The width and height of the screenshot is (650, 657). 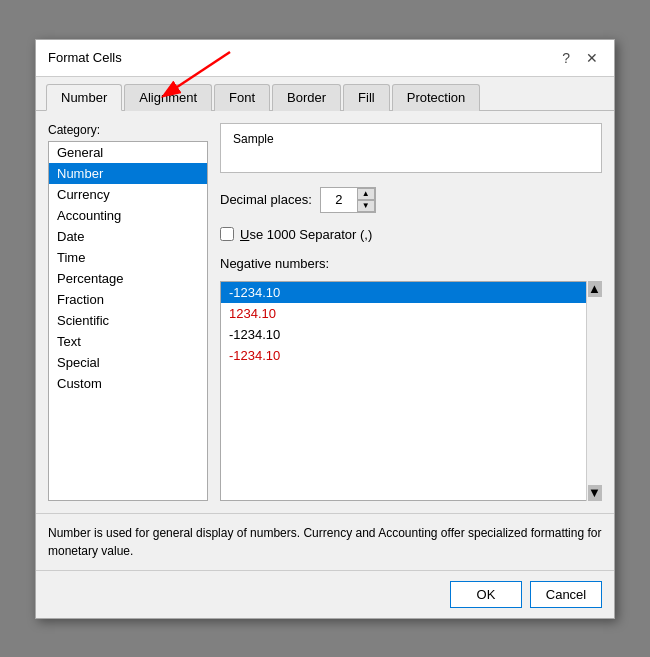 What do you see at coordinates (128, 236) in the screenshot?
I see `category-item-date: Date` at bounding box center [128, 236].